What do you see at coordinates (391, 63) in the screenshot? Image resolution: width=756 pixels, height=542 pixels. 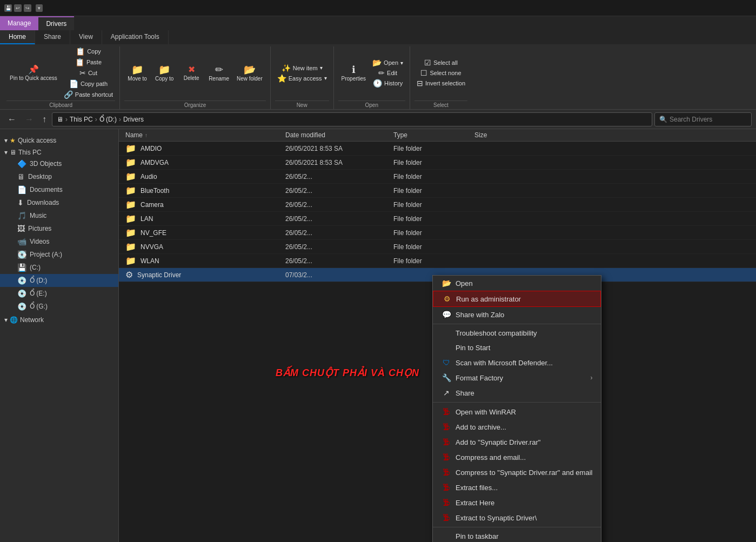 I see `open-label: Open` at bounding box center [391, 63].